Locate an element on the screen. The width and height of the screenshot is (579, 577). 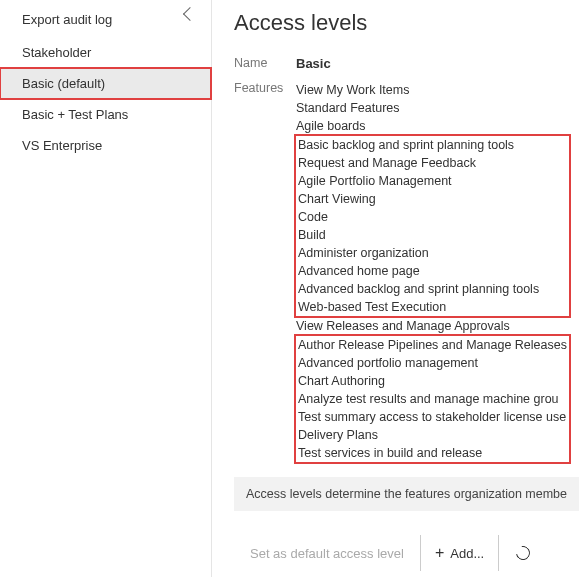
features-key: Features is located at coordinates (265, 272).